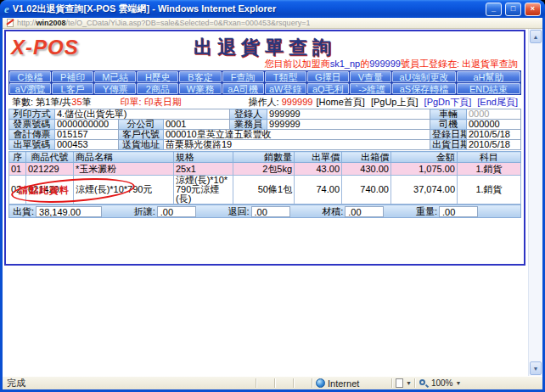 The height and width of the screenshot is (392, 545). I want to click on menu-button-help: aH幫助, so click(489, 76).